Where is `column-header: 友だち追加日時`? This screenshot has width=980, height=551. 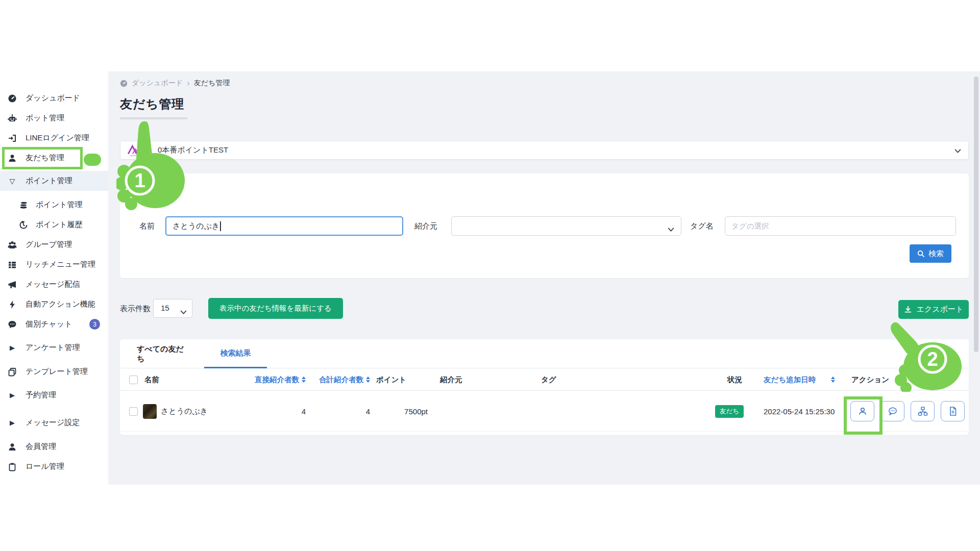 column-header: 友だち追加日時 is located at coordinates (799, 380).